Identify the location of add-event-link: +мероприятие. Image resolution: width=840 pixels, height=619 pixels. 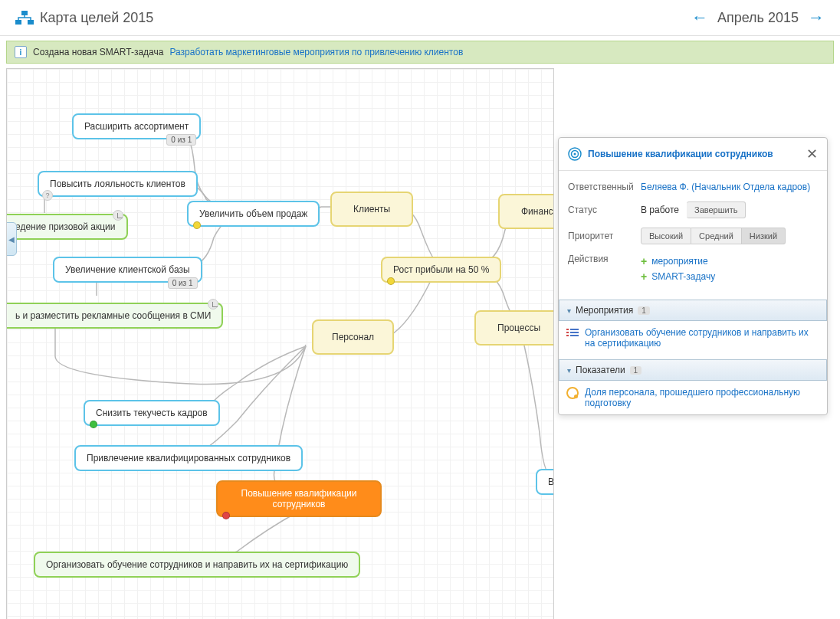
(730, 261).